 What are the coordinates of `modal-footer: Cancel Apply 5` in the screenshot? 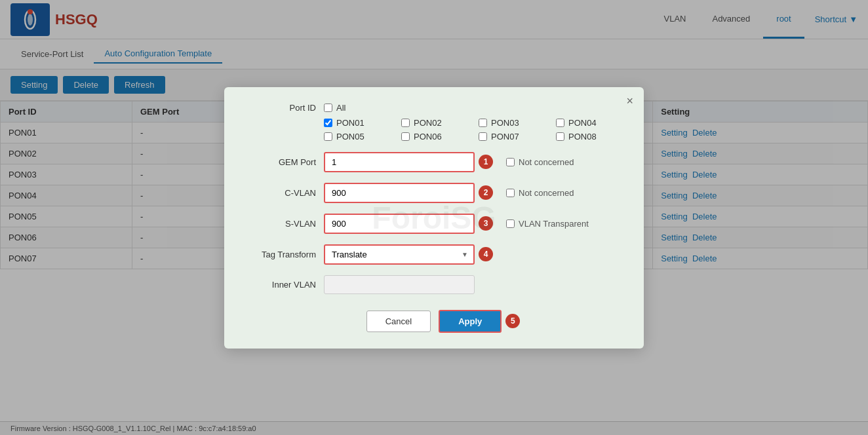 It's located at (434, 321).